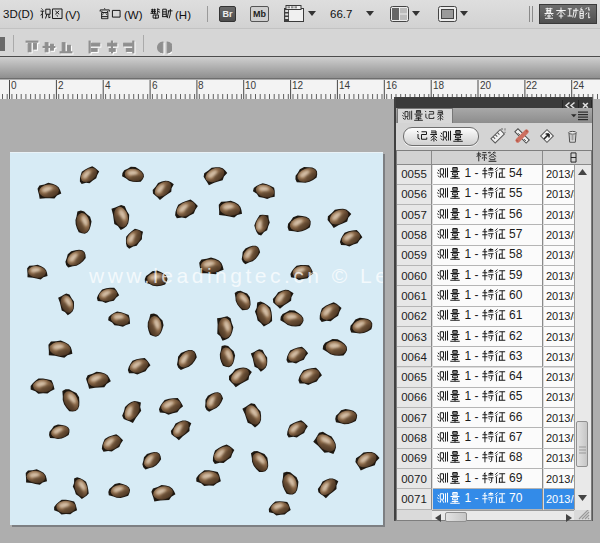 The height and width of the screenshot is (543, 600). What do you see at coordinates (516, 214) in the screenshot?
I see `svg-text: 56` at bounding box center [516, 214].